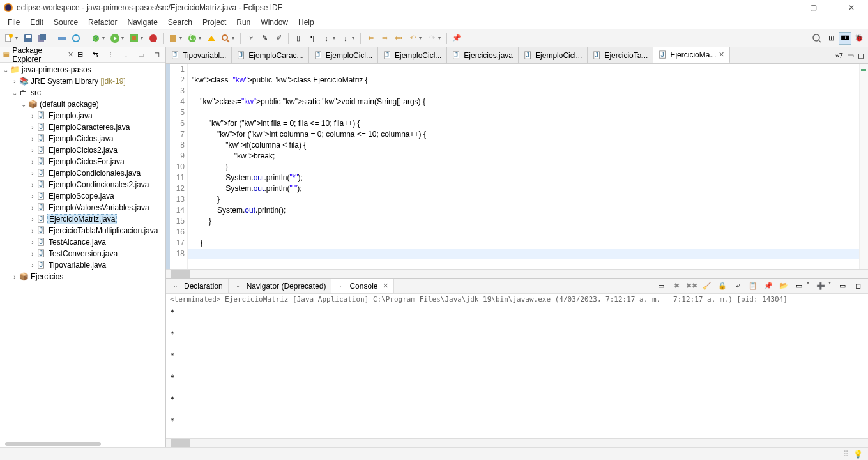  Describe the element at coordinates (83, 150) in the screenshot. I see `file-label: EjemploCiclos2.java` at that location.